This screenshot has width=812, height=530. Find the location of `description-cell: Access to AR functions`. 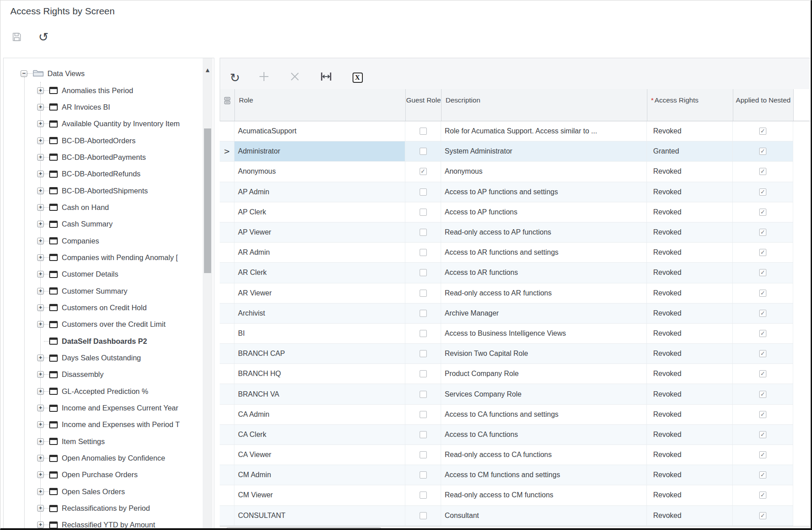

description-cell: Access to AR functions is located at coordinates (544, 273).